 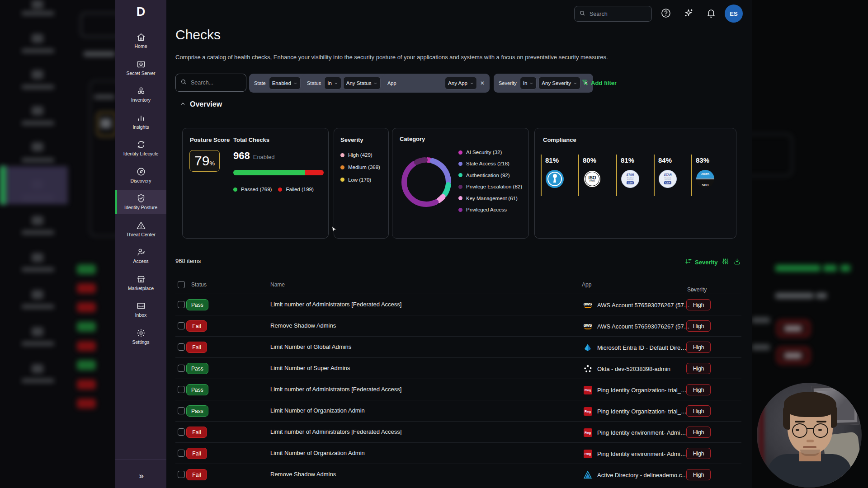 I want to click on failed-dot, so click(x=280, y=190).